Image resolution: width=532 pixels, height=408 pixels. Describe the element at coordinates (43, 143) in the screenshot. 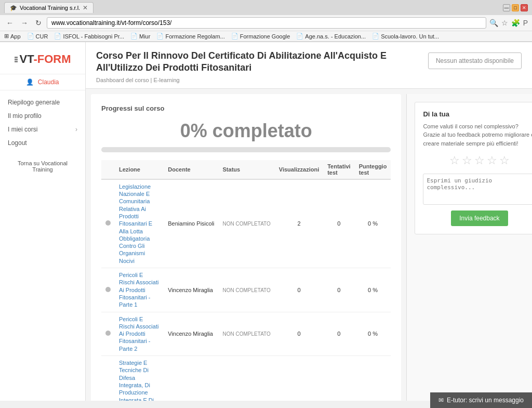

I see `sidebar-item-logout: Logout` at that location.